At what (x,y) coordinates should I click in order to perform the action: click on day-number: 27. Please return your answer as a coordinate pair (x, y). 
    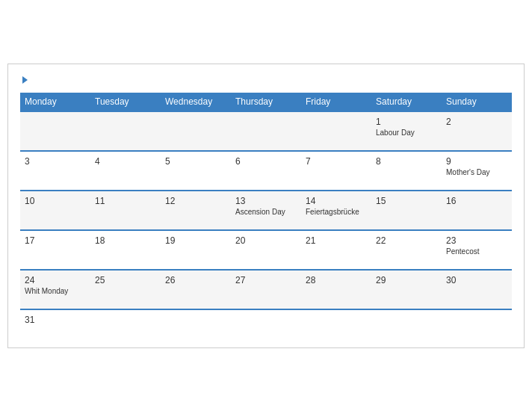
    Looking at the image, I should click on (266, 280).